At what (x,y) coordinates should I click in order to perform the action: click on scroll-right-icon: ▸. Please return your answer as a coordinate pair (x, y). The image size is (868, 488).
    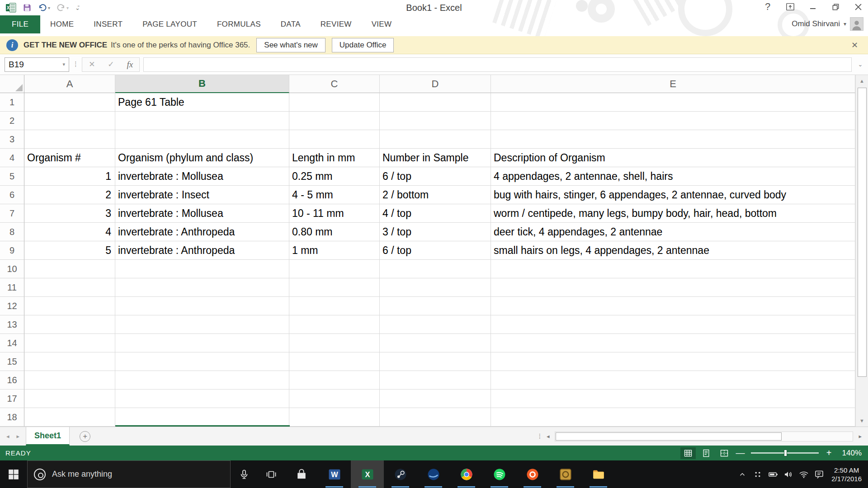
    Looking at the image, I should click on (860, 436).